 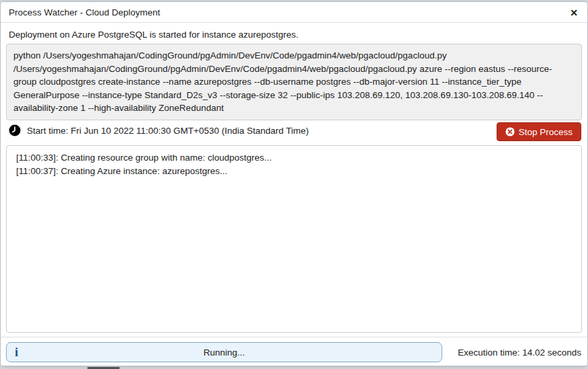 I want to click on status-banner: i Running..., so click(x=224, y=352).